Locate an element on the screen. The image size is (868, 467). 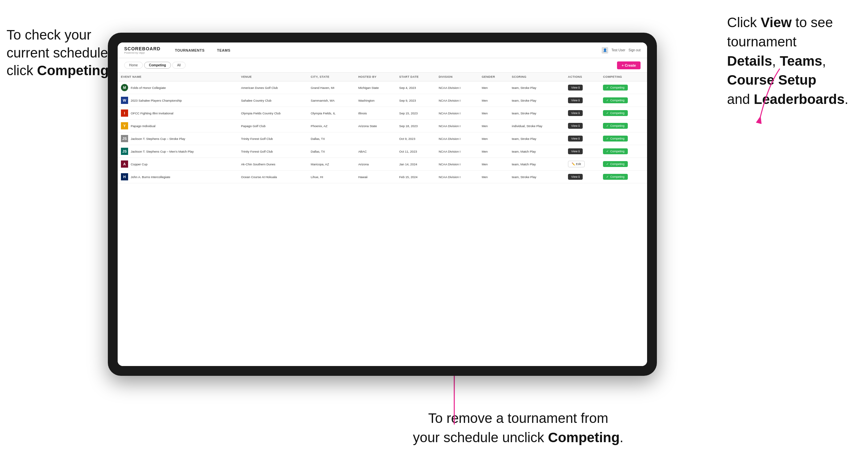
annotation-bottom: To remove a tournament fromyour schedule… is located at coordinates (518, 428).